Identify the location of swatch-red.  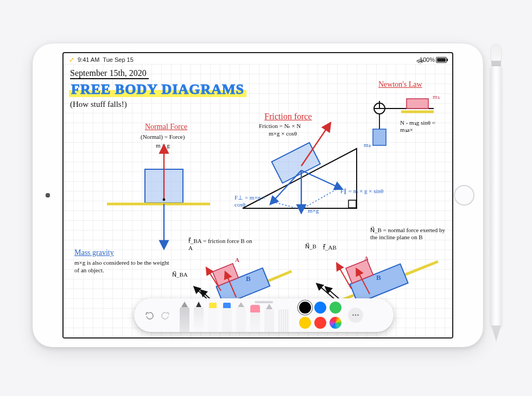
(320, 323).